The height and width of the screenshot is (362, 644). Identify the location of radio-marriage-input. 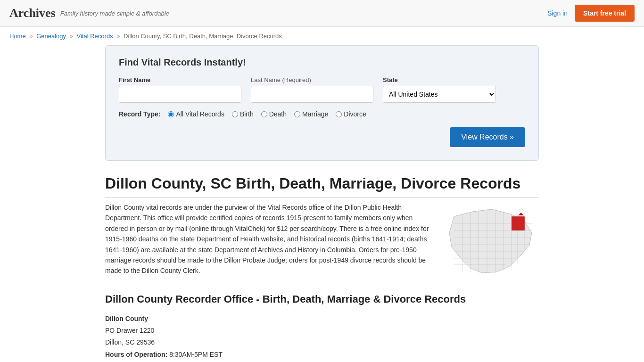
(297, 114).